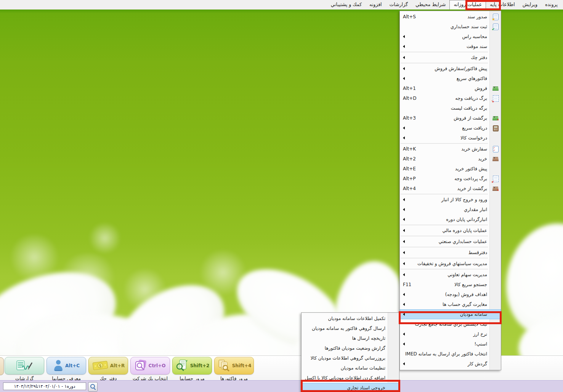 The image size is (563, 392). Describe the element at coordinates (451, 128) in the screenshot. I see `dropdown-item-11: دريافت سريع` at that location.